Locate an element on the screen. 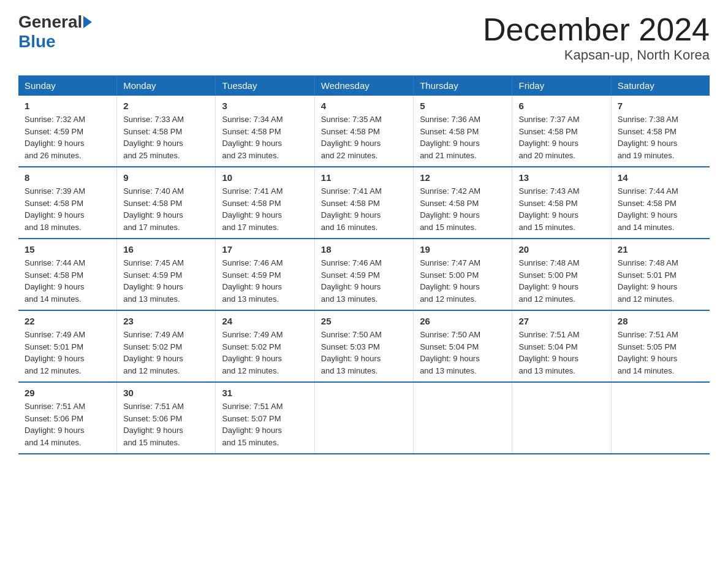 The image size is (728, 563). day-number: 12 is located at coordinates (463, 178).